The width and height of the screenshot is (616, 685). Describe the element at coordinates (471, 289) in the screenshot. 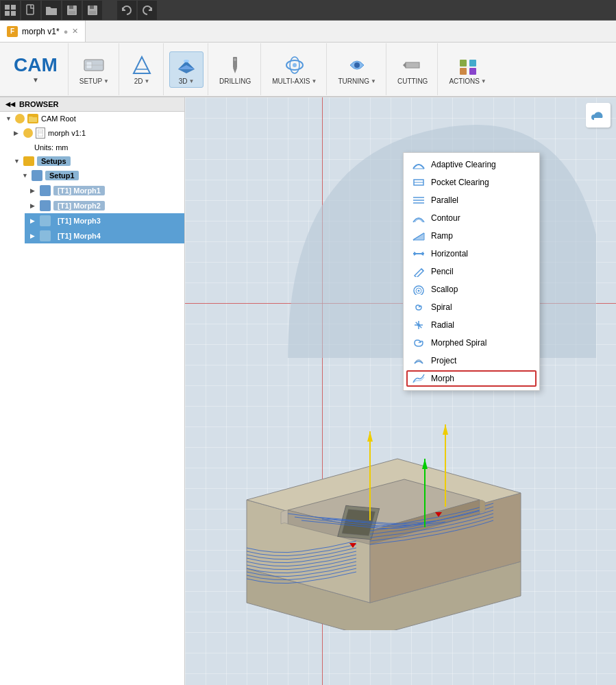

I see `menu-scallop: Scallop` at that location.